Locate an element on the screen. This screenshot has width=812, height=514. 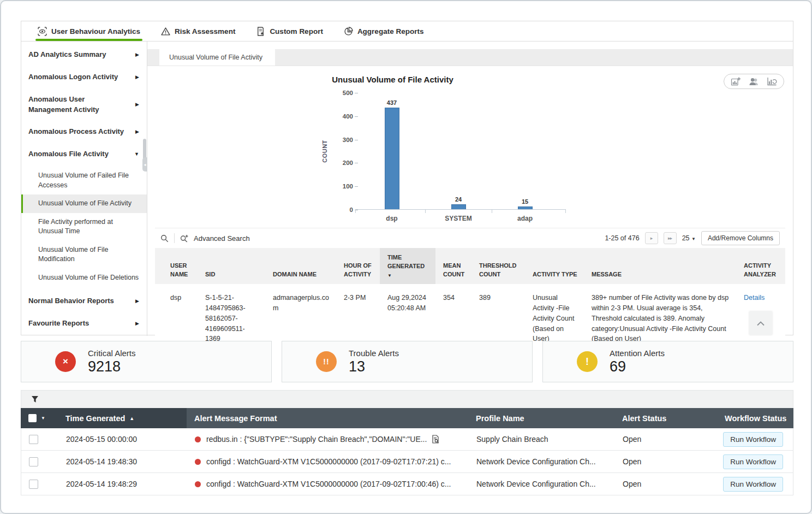
tab-user-behaviour-analytics: User Behaviour Analytics is located at coordinates (89, 31).